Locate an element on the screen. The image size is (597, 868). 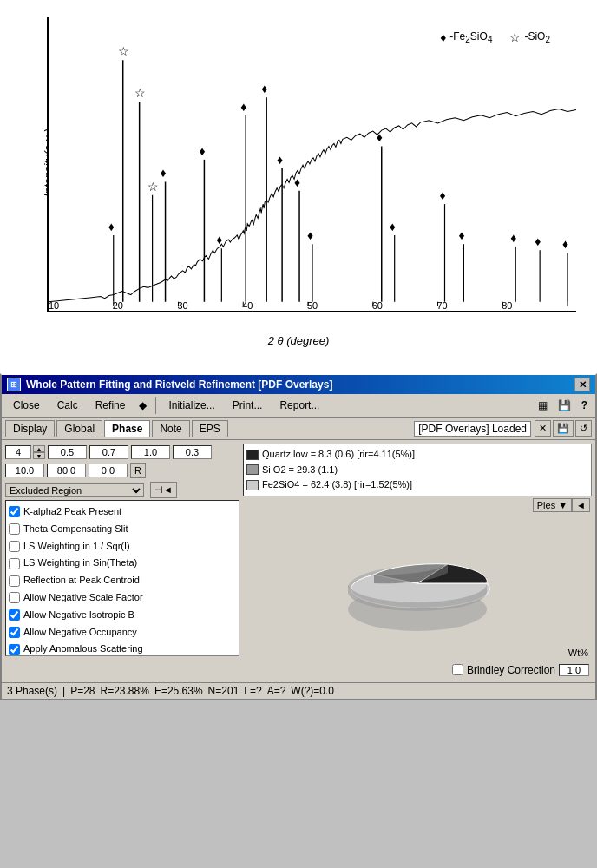
spinner-down: ▼ is located at coordinates (39, 456).